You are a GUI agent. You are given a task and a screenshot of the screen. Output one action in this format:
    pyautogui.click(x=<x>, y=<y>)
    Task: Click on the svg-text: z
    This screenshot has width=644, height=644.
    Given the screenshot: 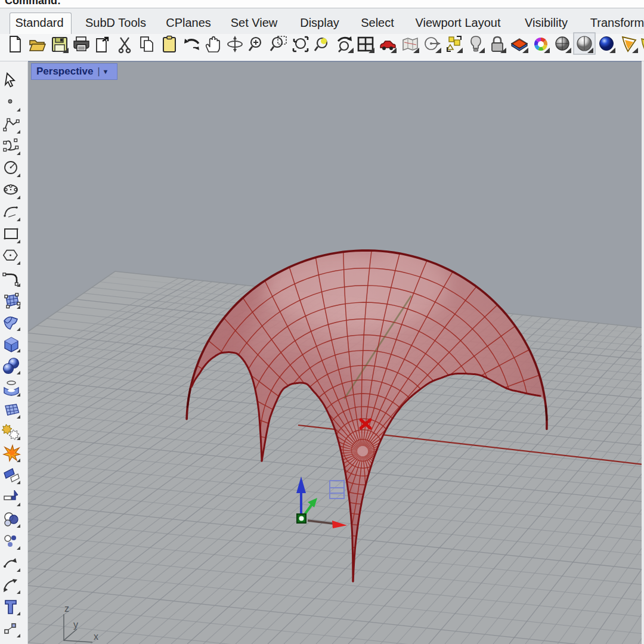 What is the action you would take?
    pyautogui.click(x=67, y=608)
    